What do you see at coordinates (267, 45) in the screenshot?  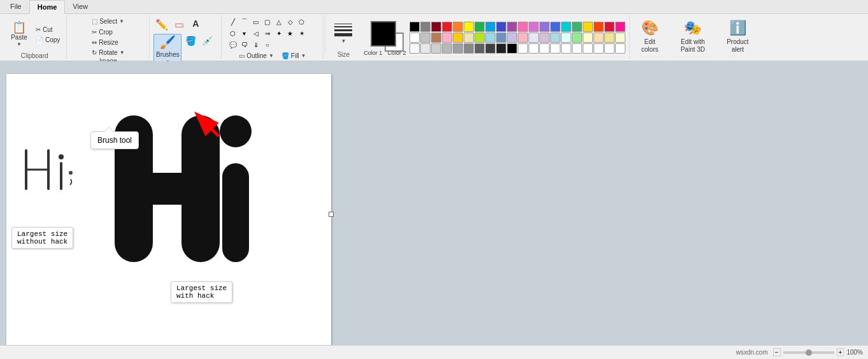 I see `shape-ellipse: ○` at bounding box center [267, 45].